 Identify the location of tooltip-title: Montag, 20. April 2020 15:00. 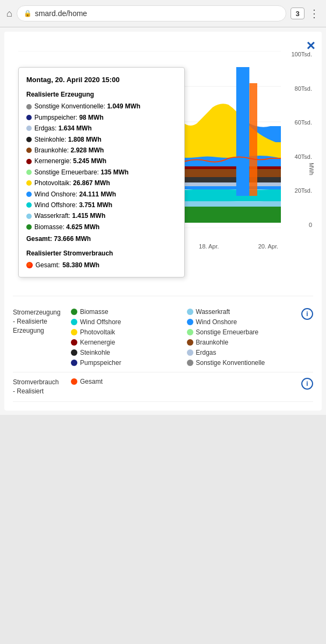
(102, 80).